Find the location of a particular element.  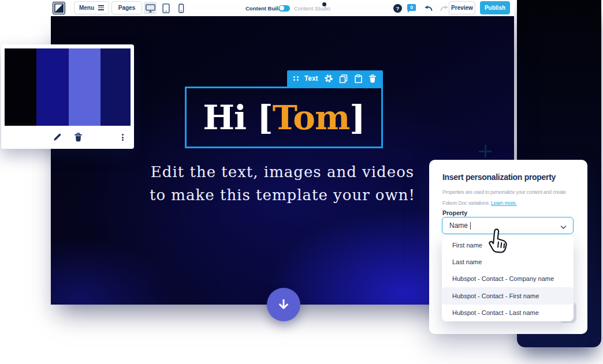

edit-image-button is located at coordinates (57, 137).